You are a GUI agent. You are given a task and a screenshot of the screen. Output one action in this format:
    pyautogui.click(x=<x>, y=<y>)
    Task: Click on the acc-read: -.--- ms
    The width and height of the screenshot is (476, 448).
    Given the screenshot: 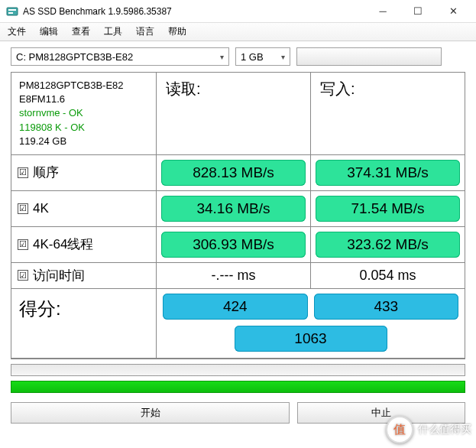 What is the action you would take?
    pyautogui.click(x=234, y=275)
    